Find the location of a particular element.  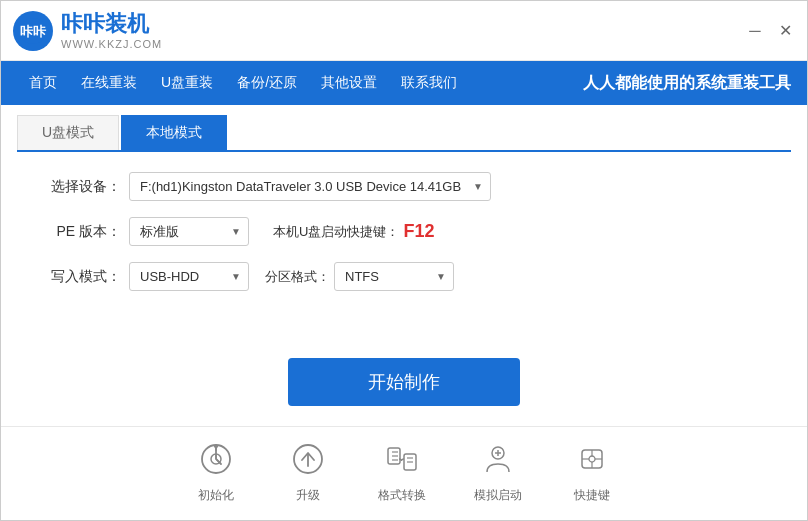

pe-select-wrapper: 标准版 is located at coordinates (189, 232).